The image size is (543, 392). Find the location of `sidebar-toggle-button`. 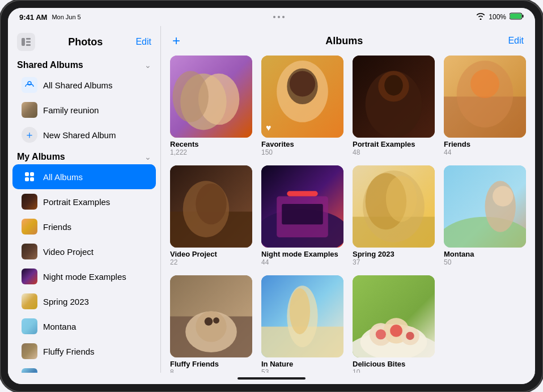

sidebar-toggle-button is located at coordinates (26, 42).